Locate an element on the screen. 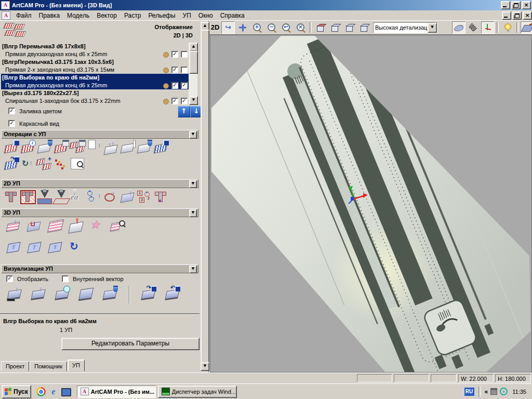 This screenshot has width=532, height=399. menu-reliefs: Рельефы is located at coordinates (162, 16).